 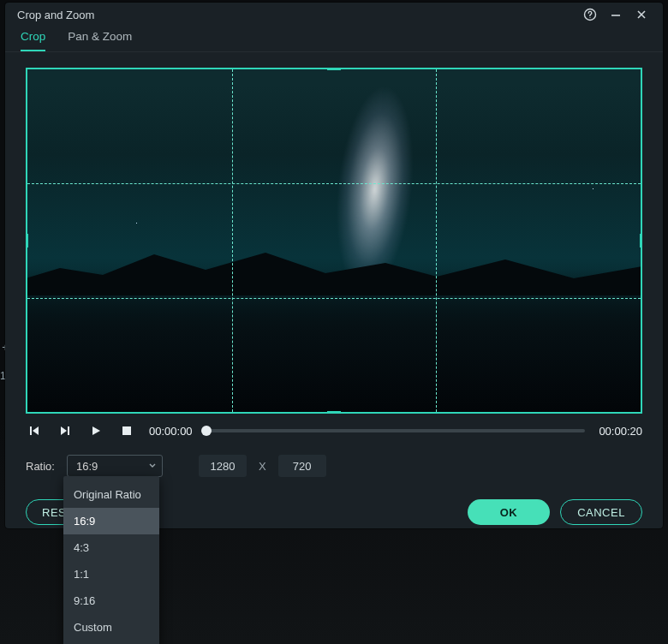 I want to click on ratio-select-value: 16:9, so click(x=87, y=466).